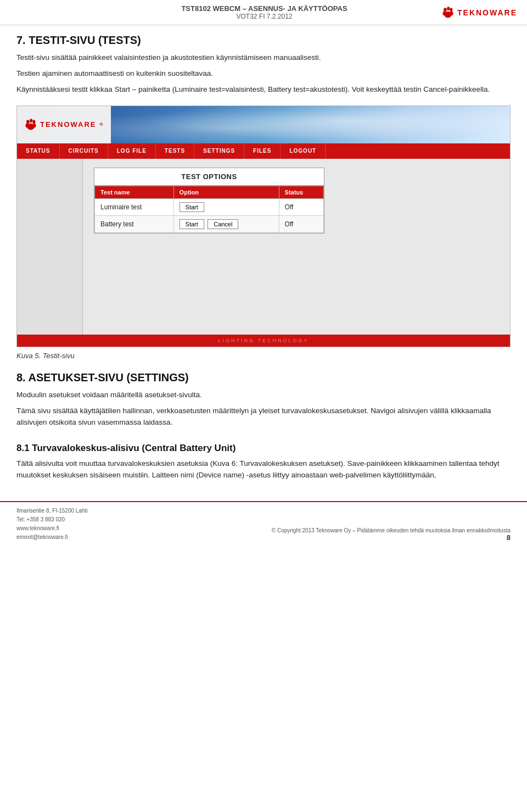 Image resolution: width=527 pixels, height=812 pixels. I want to click on battery-test-name: Battery test, so click(134, 224).